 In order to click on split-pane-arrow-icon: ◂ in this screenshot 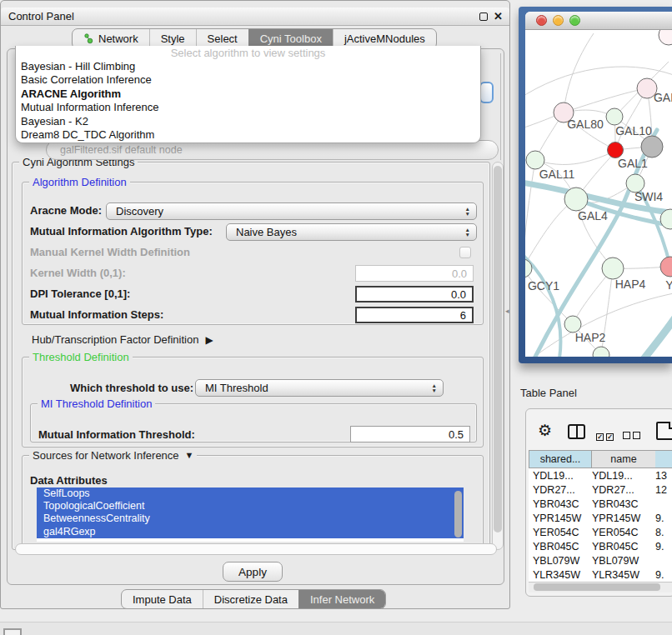, I will do `click(507, 311)`.